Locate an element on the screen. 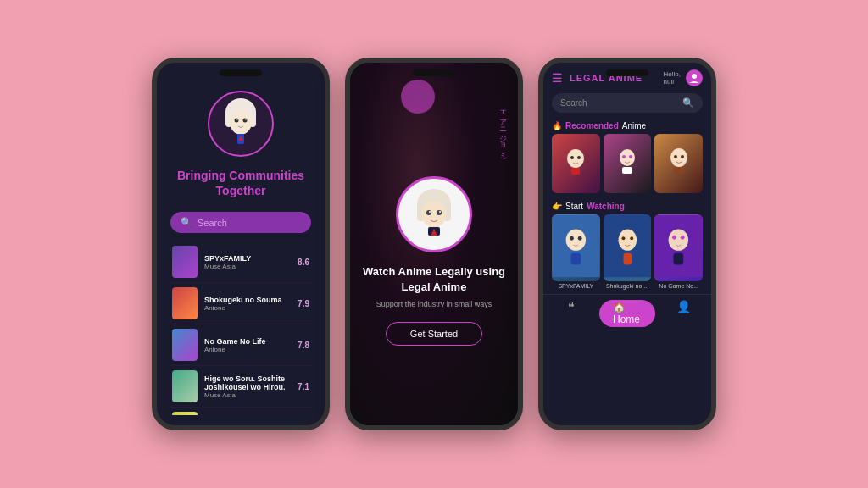  home-search-placeholder: Search is located at coordinates (574, 103).